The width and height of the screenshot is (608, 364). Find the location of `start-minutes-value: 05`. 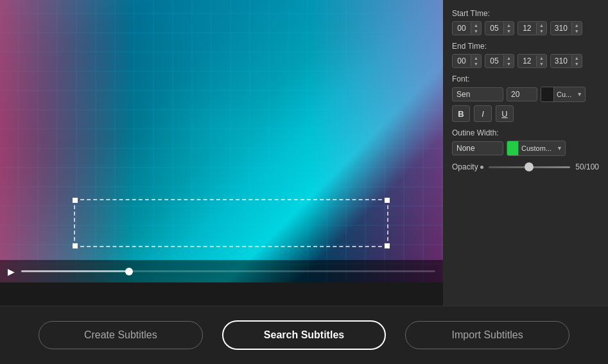

start-minutes-value: 05 is located at coordinates (494, 28).